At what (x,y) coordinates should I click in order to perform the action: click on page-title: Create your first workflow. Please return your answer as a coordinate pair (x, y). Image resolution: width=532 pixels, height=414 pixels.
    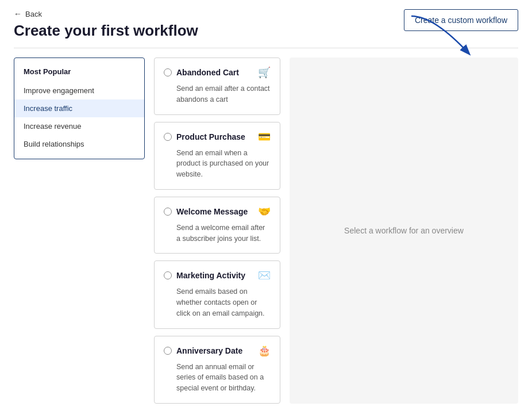
    Looking at the image, I should click on (106, 31).